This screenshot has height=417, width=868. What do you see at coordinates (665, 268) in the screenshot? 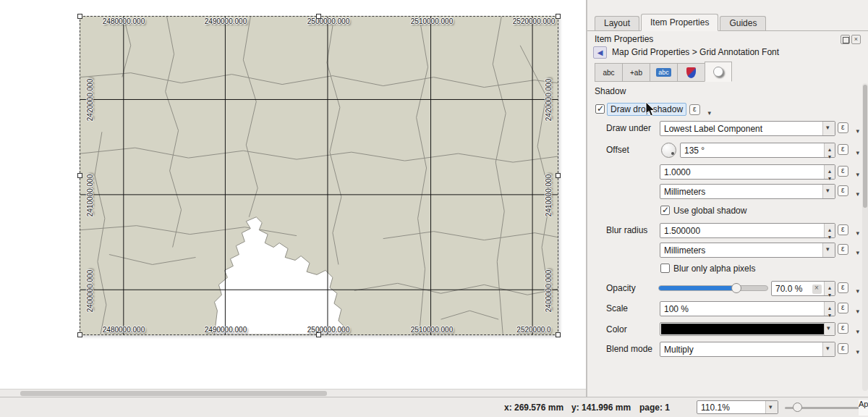
I see `blur-only-alpha-checkbox` at bounding box center [665, 268].